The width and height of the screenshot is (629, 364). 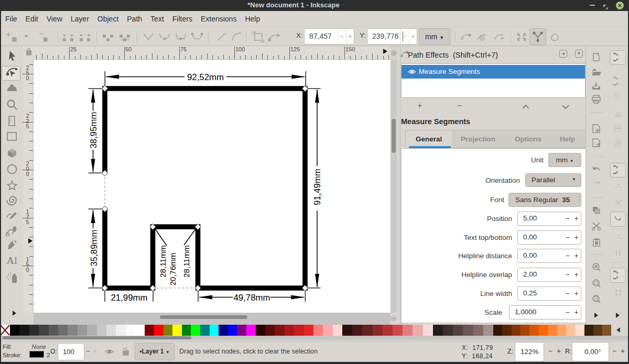 I want to click on svg-text: 21,99mm, so click(x=129, y=297).